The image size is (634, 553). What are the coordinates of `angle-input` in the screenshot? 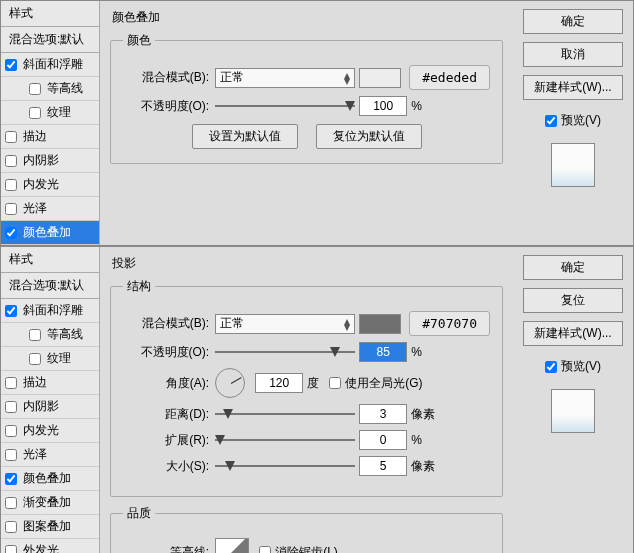 It's located at (279, 383).